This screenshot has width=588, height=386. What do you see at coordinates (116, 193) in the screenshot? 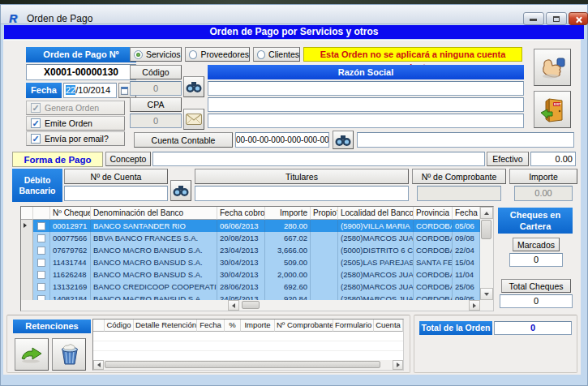
I see `numero-cuenta-field` at bounding box center [116, 193].